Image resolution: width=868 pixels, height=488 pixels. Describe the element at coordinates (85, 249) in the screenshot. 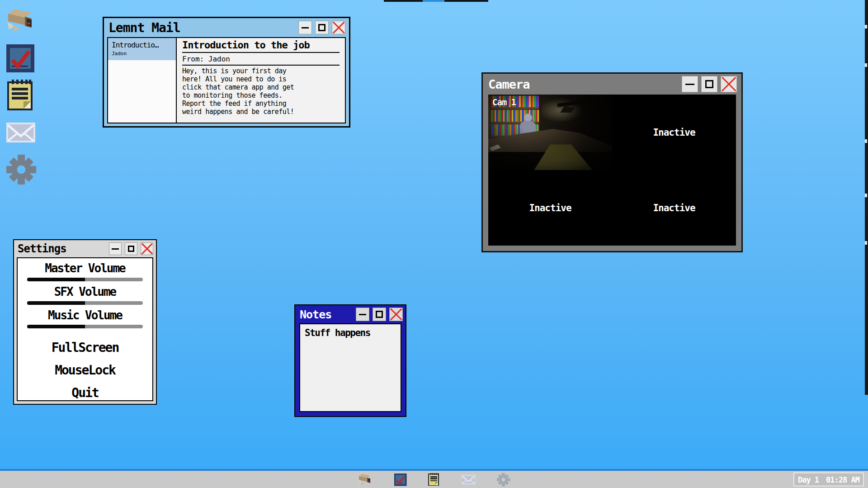

I see `settings-titlebar: Settings` at that location.